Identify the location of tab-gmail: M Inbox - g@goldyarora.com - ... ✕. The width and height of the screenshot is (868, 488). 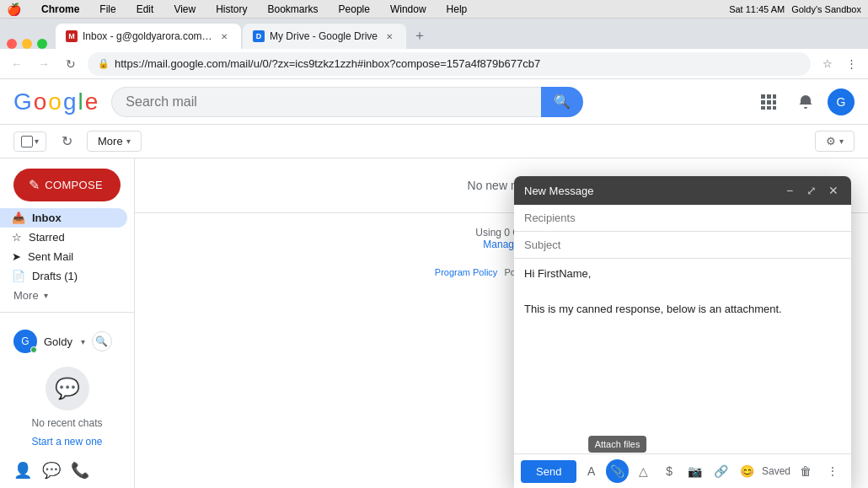
(148, 36).